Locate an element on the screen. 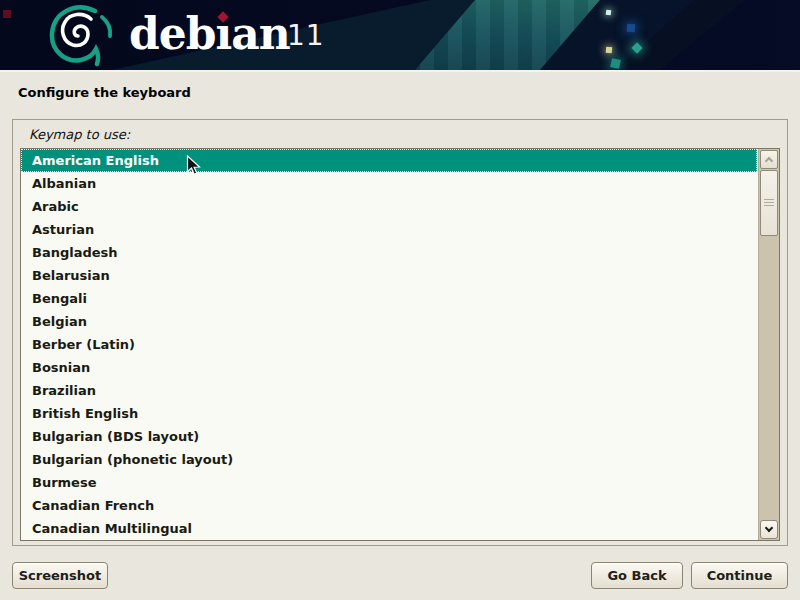 The width and height of the screenshot is (800, 600). red-diamond-icon is located at coordinates (224, 16).